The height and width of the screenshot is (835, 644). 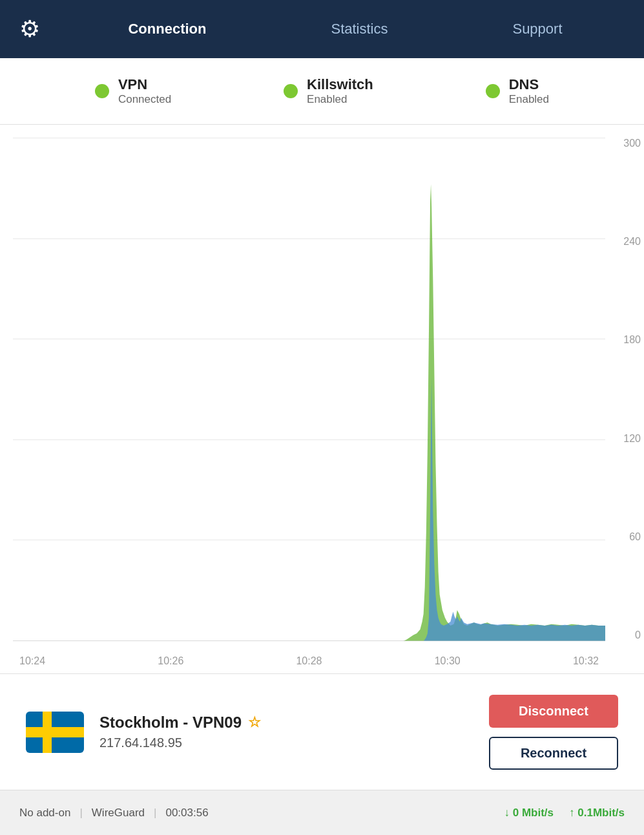 I want to click on status-bar: VPN Connected Killswitch Enabled DNS Ena…, so click(x=322, y=92).